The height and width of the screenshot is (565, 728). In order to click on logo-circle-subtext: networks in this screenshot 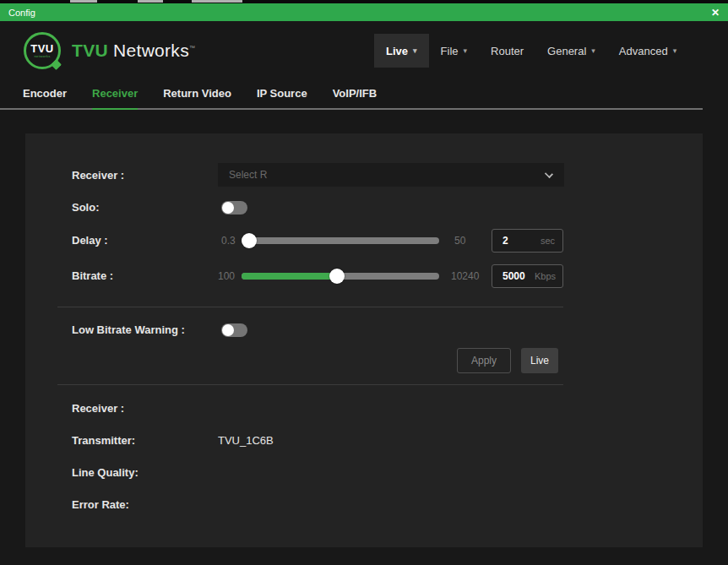, I will do `click(42, 57)`.